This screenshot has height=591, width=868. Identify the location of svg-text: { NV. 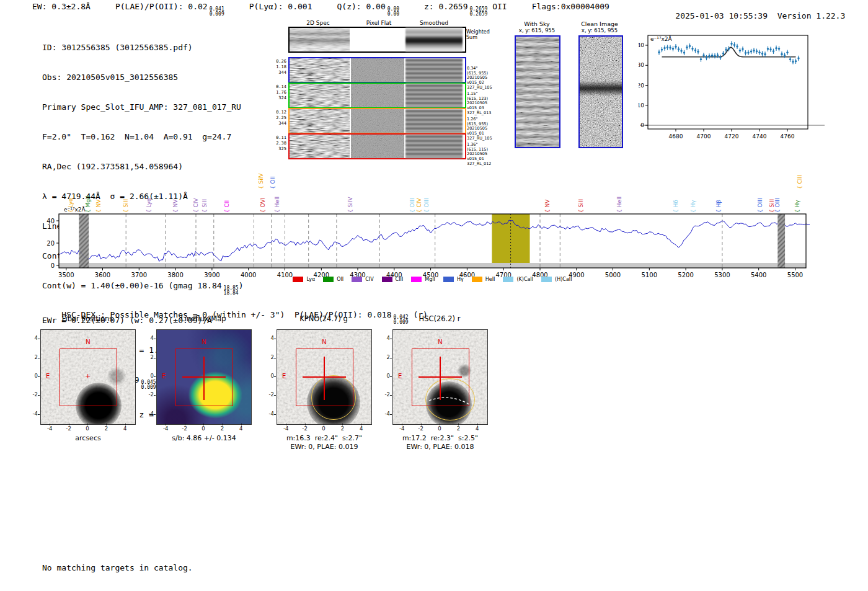
(99, 206).